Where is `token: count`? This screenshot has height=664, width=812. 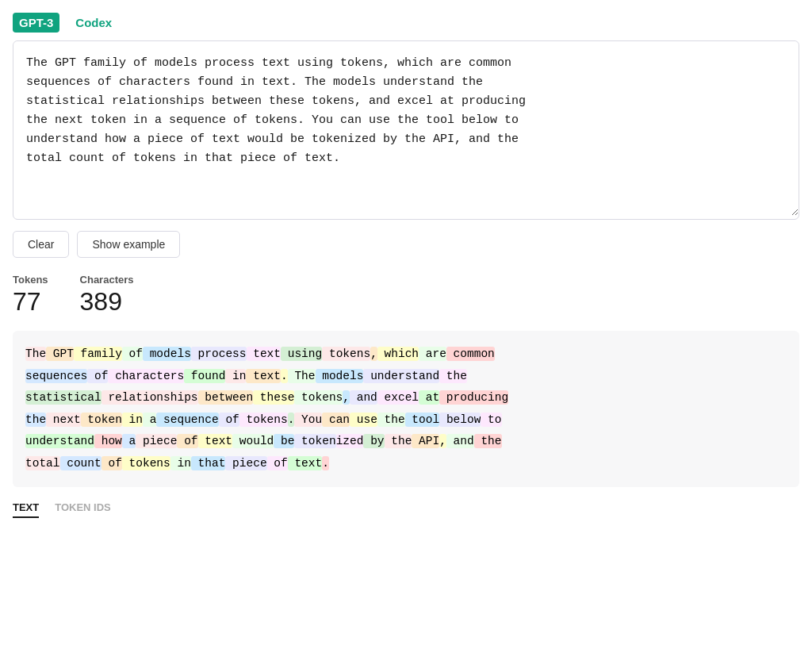 token: count is located at coordinates (81, 463).